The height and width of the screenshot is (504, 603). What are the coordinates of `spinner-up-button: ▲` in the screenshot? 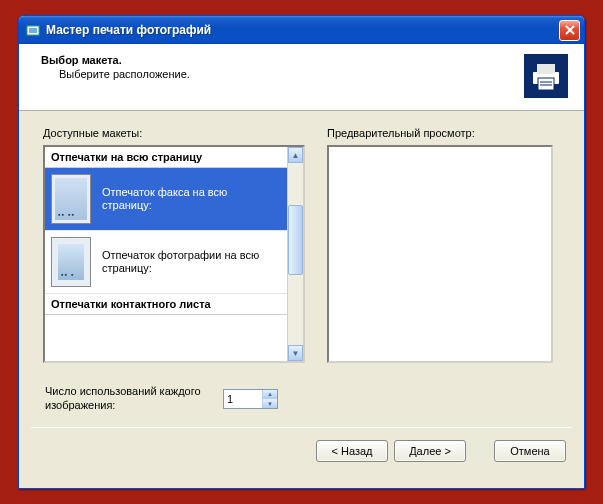 It's located at (270, 395).